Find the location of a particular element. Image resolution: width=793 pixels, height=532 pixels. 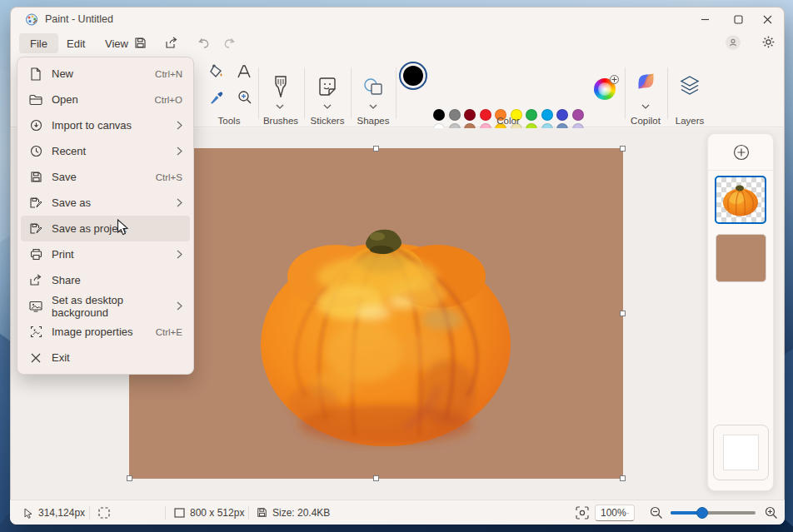

close-icon is located at coordinates (768, 20).